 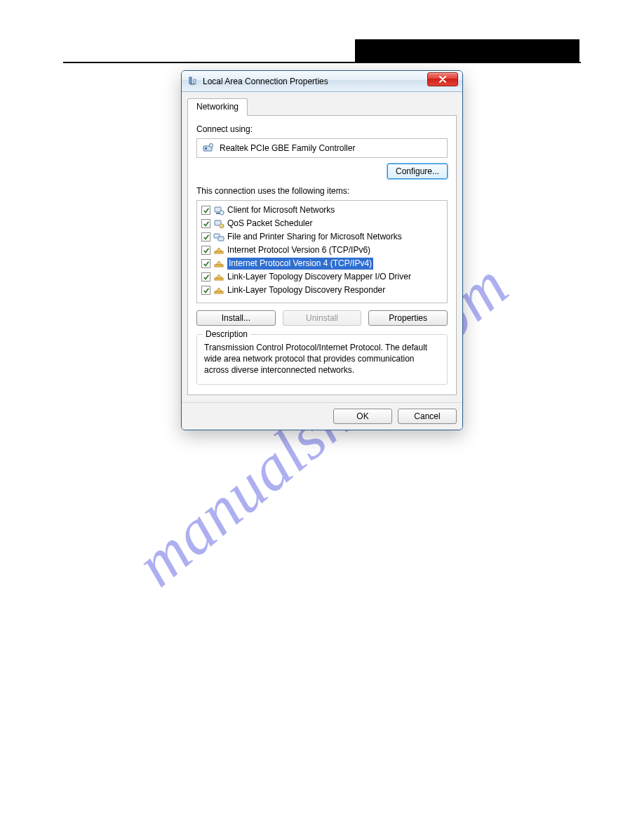 What do you see at coordinates (288, 148) in the screenshot?
I see `adapter-name: Realtek PCIe GBE Family Controller` at bounding box center [288, 148].